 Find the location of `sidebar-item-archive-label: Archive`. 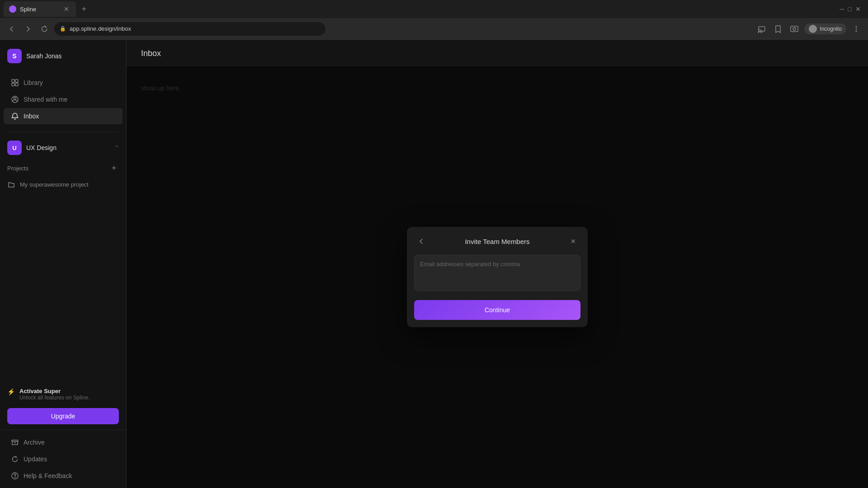

sidebar-item-archive-label: Archive is located at coordinates (34, 442).